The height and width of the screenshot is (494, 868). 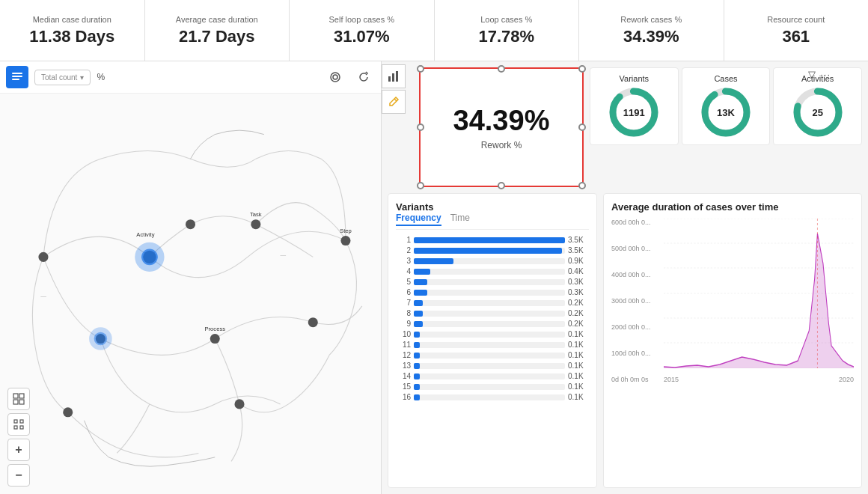 I want to click on kpi-self-loop: Self loop cases % 31.07%, so click(x=362, y=30).